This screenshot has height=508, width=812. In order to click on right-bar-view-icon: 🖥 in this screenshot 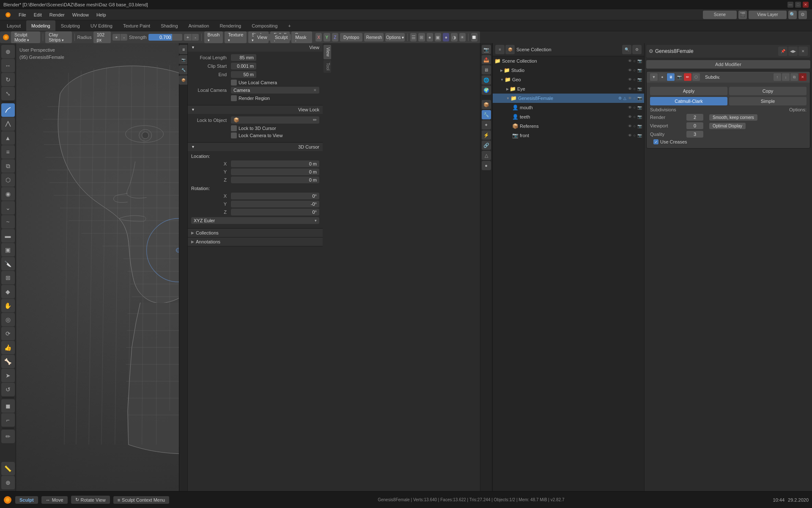, I will do `click(184, 50)`.